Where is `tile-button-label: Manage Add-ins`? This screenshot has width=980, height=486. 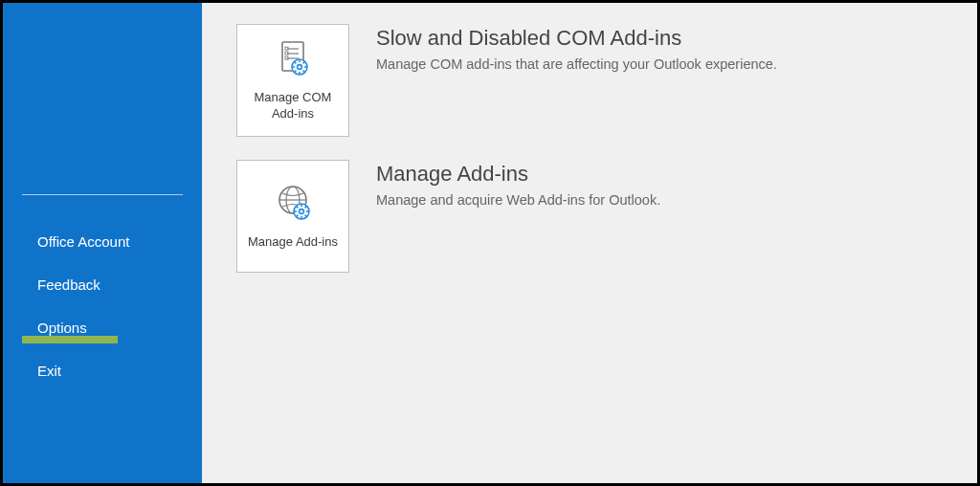 tile-button-label: Manage Add-ins is located at coordinates (293, 243).